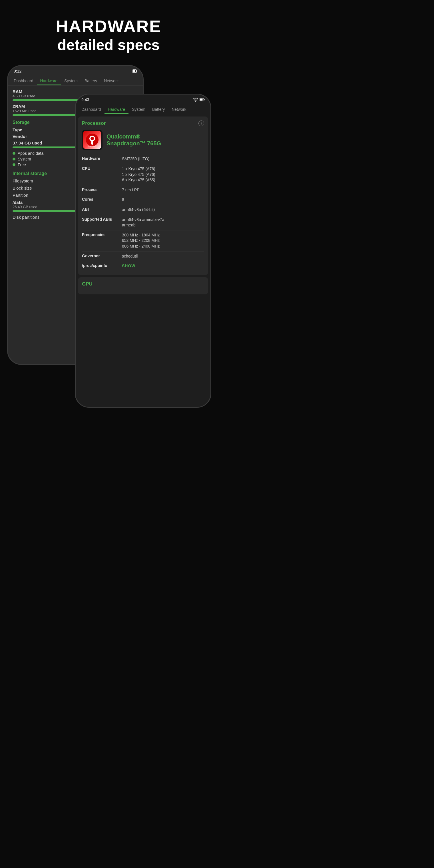  What do you see at coordinates (202, 100) in the screenshot?
I see `battery-icon-front` at bounding box center [202, 100].